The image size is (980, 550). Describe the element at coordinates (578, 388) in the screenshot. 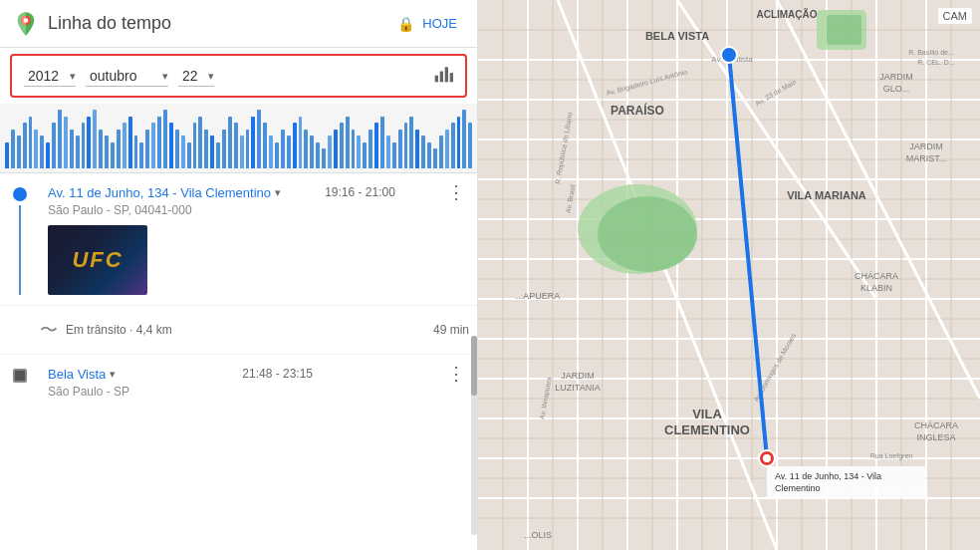

I see `svg-text: LUZITANIA` at that location.